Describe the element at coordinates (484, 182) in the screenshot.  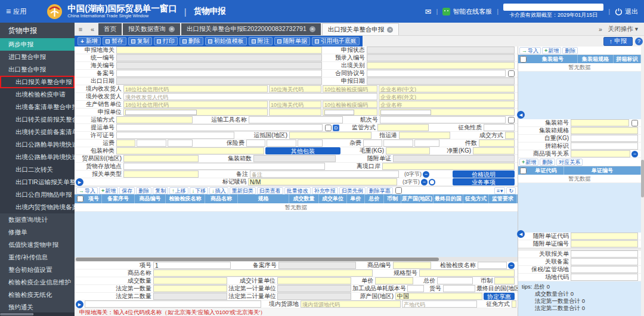
I see `business-items-button: 业务事项` at that location.